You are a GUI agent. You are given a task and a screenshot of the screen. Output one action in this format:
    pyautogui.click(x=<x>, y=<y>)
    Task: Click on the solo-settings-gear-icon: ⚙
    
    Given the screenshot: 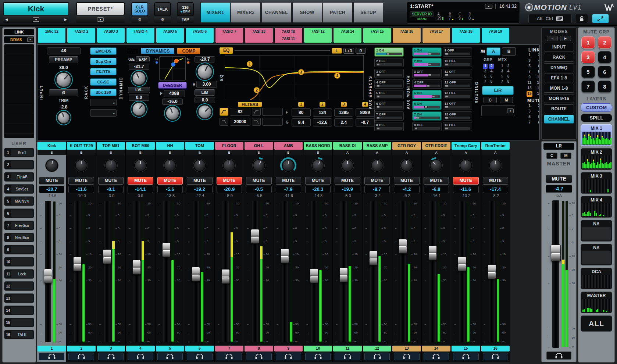 What is the action you would take?
    pyautogui.click(x=140, y=20)
    